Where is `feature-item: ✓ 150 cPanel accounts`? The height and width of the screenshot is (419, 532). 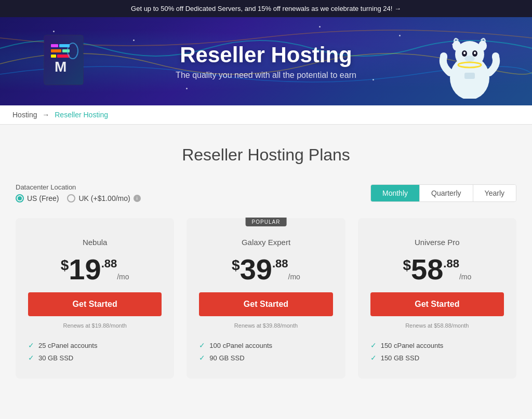 feature-item: ✓ 150 cPanel accounts is located at coordinates (437, 345).